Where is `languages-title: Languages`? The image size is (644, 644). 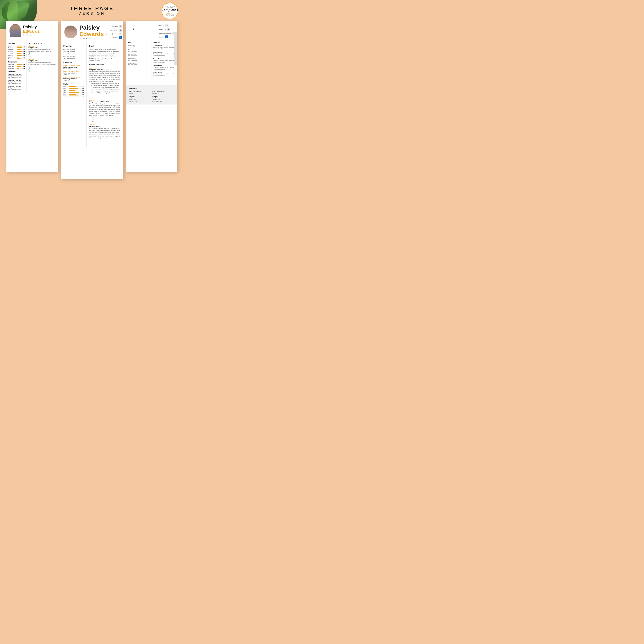
languages-title: Languages is located at coordinates (17, 62).